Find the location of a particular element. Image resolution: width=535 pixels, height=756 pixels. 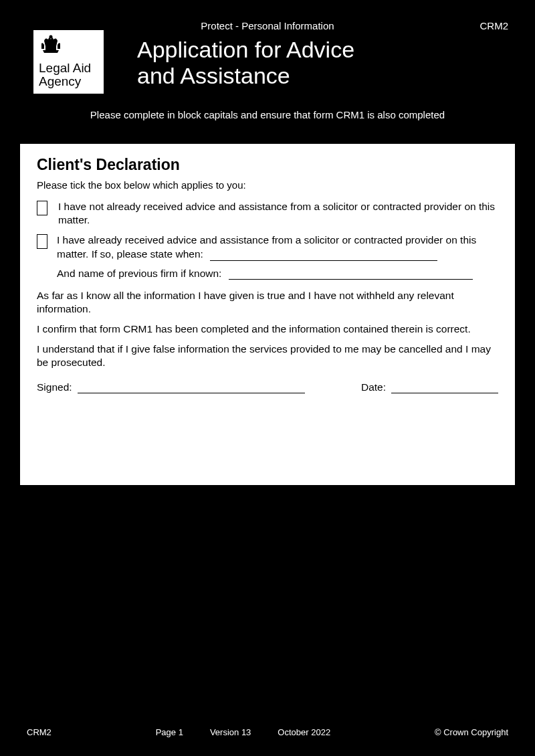

option-not-received: I have not already received advice and a… is located at coordinates (268, 213).